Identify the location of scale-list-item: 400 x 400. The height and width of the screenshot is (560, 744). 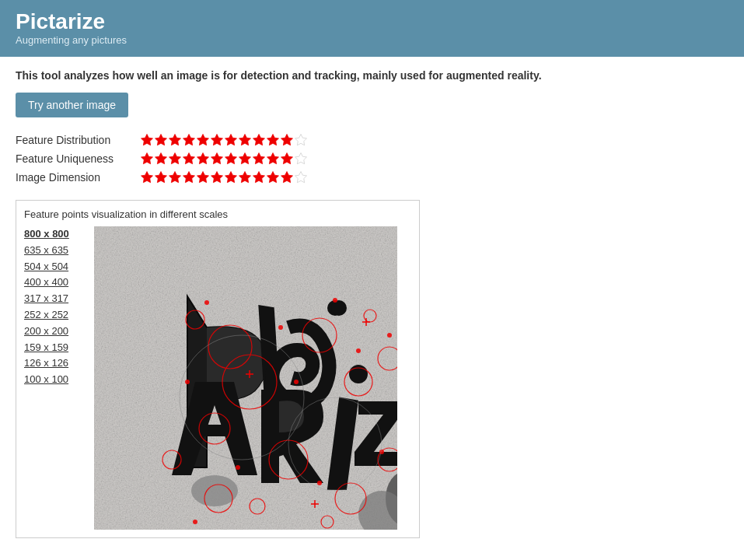
(59, 283).